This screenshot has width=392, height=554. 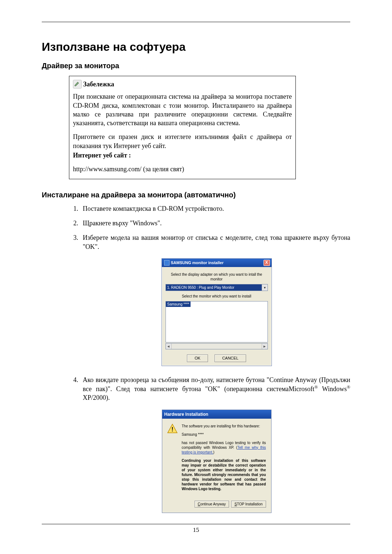 What do you see at coordinates (215, 223) in the screenshot?
I see `step-2: Щракнете върху "Windows".` at bounding box center [215, 223].